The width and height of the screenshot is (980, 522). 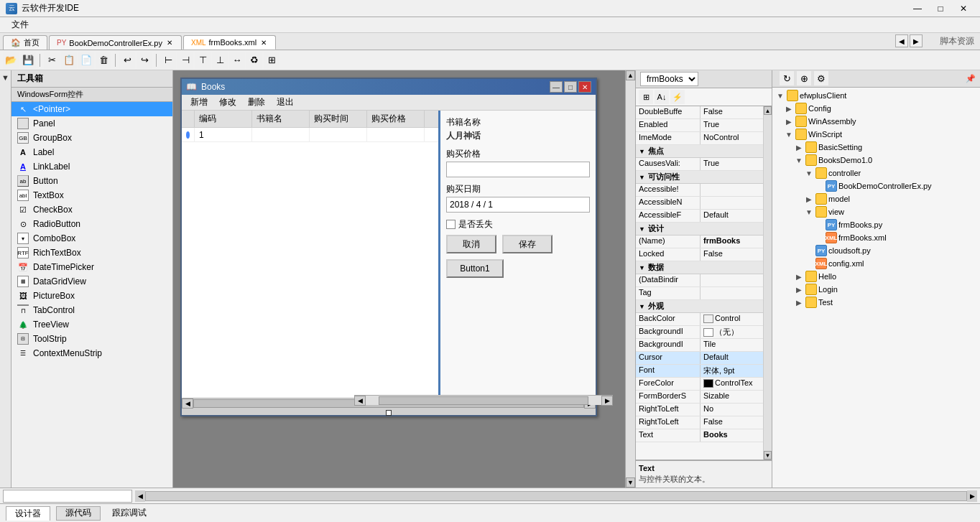 I want to click on form-menu-delete: 删除, so click(x=256, y=102).